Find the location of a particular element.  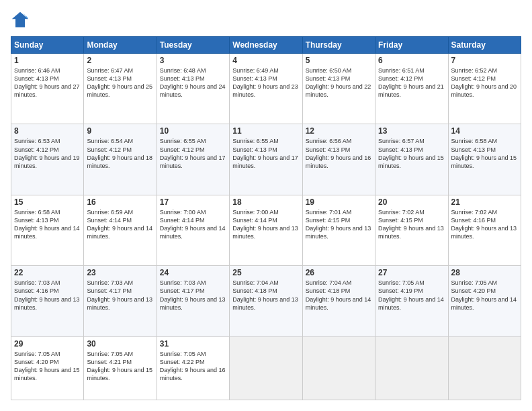

cell-content: Sunrise: 6:49 AMSunset: 4:13 PMDaylight:… is located at coordinates (266, 83).